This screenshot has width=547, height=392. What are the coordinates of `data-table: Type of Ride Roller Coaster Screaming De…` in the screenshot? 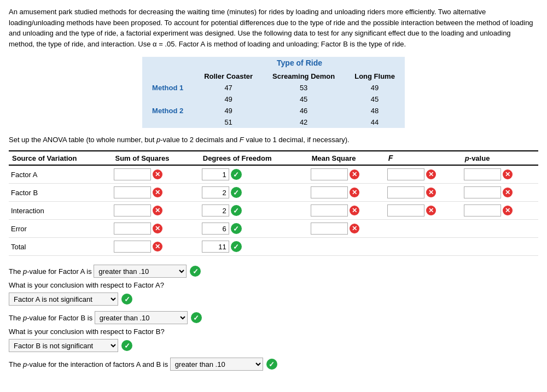 It's located at (274, 92).